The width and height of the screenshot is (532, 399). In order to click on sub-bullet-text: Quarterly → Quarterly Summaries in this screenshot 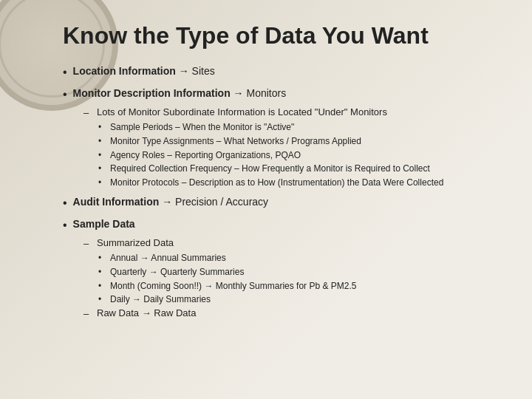, I will do `click(177, 272)`.